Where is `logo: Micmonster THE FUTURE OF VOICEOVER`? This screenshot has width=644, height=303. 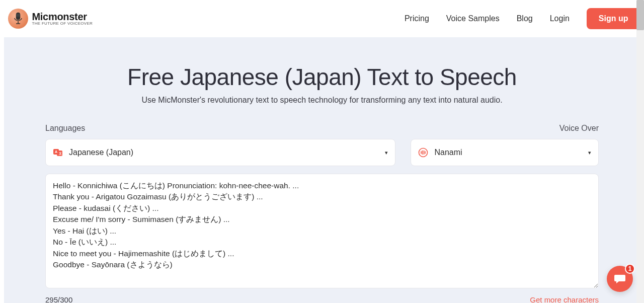 logo: Micmonster THE FUTURE OF VOICEOVER is located at coordinates (48, 19).